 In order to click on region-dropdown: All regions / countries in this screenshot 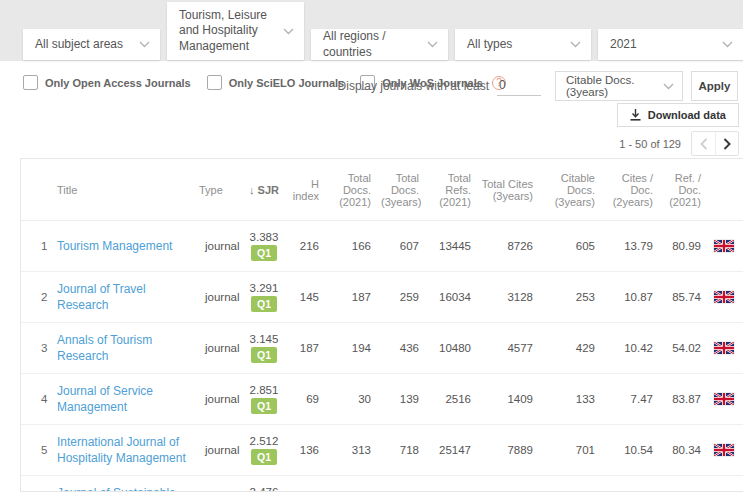, I will do `click(380, 44)`.